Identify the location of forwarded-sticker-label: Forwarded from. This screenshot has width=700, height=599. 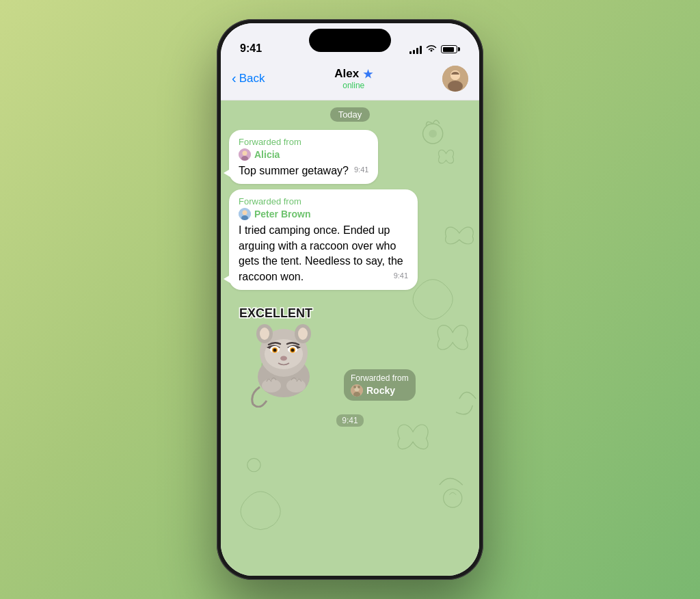
(380, 378).